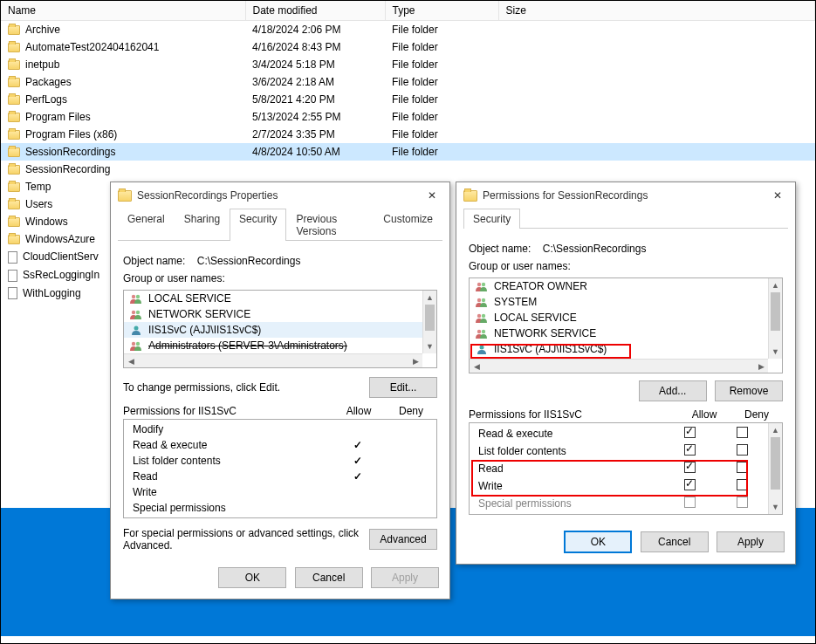 This screenshot has height=644, width=816. What do you see at coordinates (280, 469) in the screenshot?
I see `perms-listbox: ModifyRead & execute✓List folder content…` at bounding box center [280, 469].